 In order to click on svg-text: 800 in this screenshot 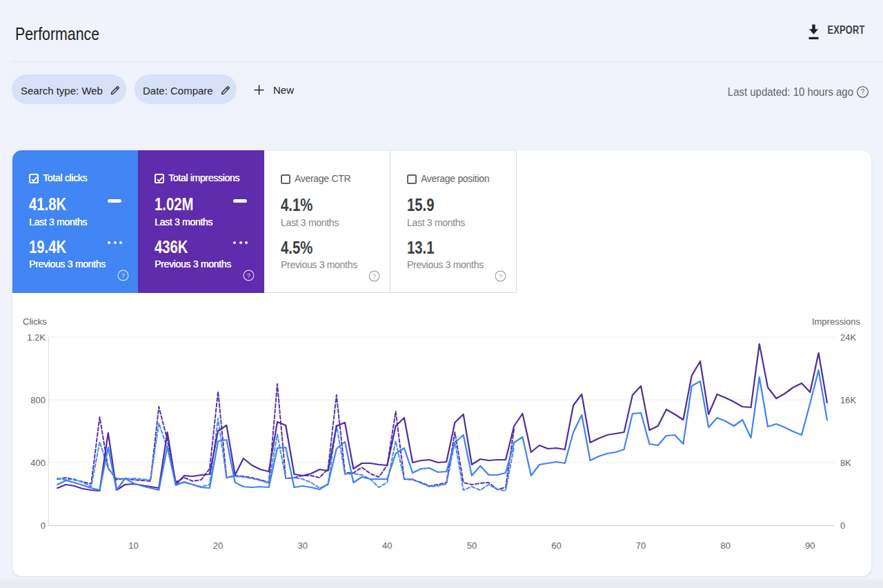, I will do `click(38, 400)`.